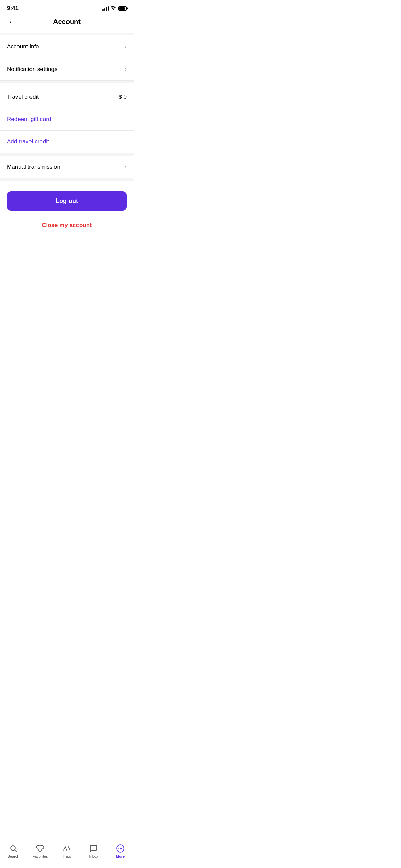 Image resolution: width=401 pixels, height=868 pixels. I want to click on status-time: 9:41, so click(13, 8).